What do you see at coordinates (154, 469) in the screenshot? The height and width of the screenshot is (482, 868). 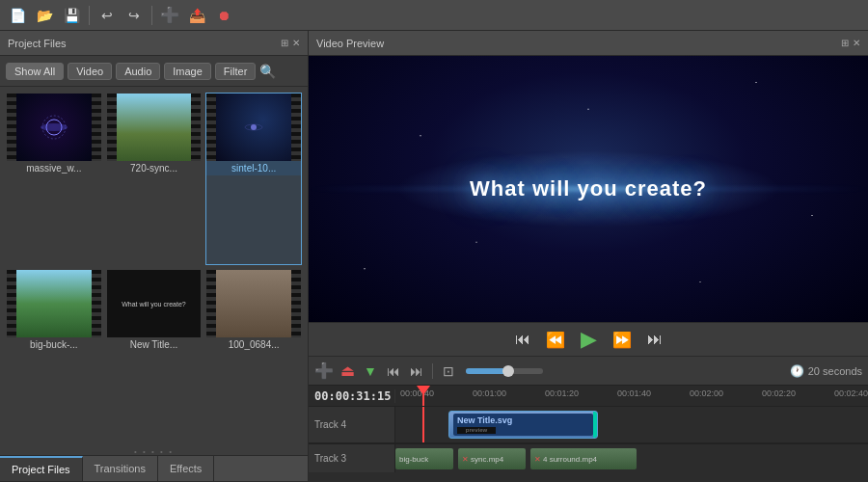 I see `bottom-tabs: Project Files Transitions Effects` at bounding box center [154, 469].